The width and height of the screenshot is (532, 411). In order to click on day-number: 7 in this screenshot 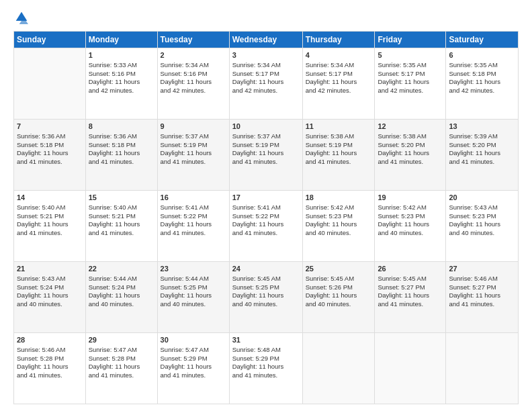, I will do `click(50, 126)`.